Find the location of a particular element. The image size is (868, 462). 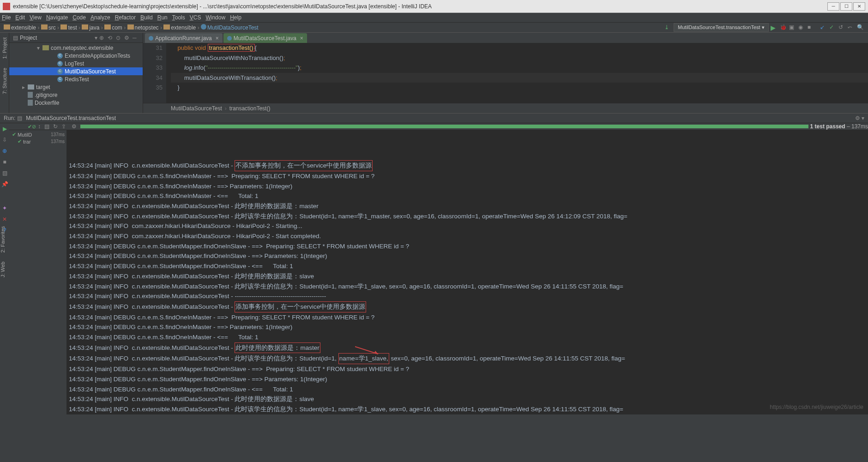

debug-icon: 🐞 is located at coordinates (784, 28).